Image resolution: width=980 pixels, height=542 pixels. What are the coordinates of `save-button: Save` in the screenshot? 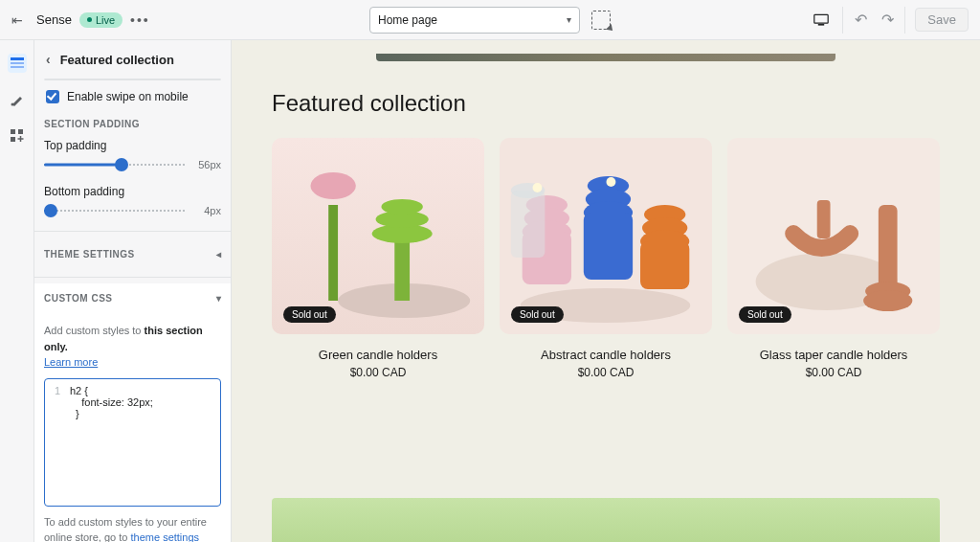 It's located at (942, 19).